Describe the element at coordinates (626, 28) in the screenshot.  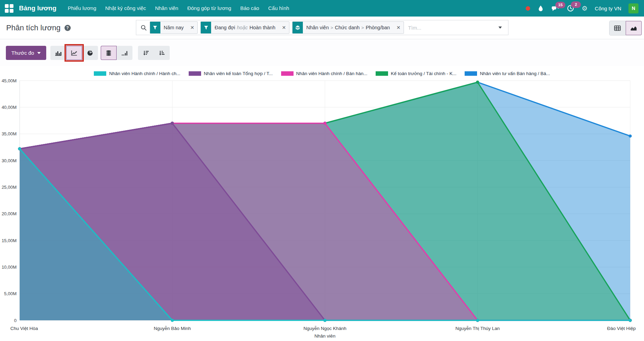
I see `view-switcher` at that location.